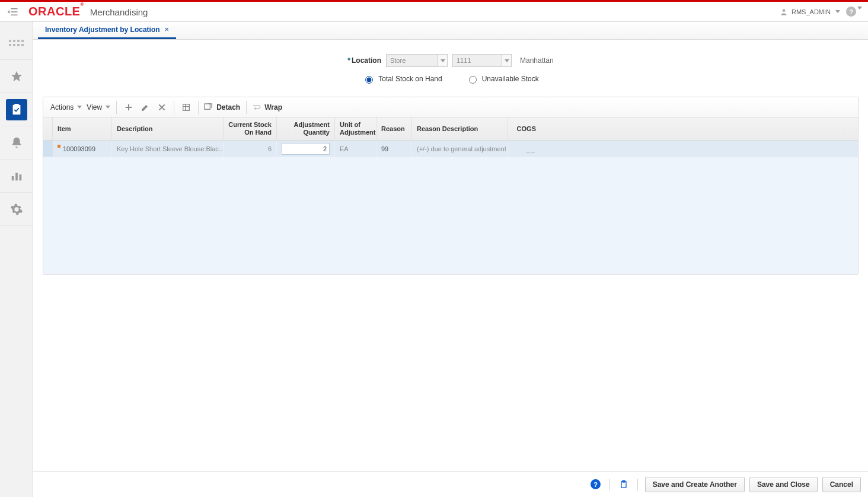 The height and width of the screenshot is (497, 868). Describe the element at coordinates (17, 143) in the screenshot. I see `rail-notifications` at that location.